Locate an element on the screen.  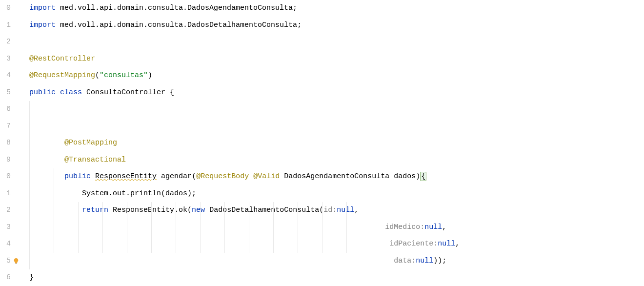
code-line: @Transactional is located at coordinates (337, 143).